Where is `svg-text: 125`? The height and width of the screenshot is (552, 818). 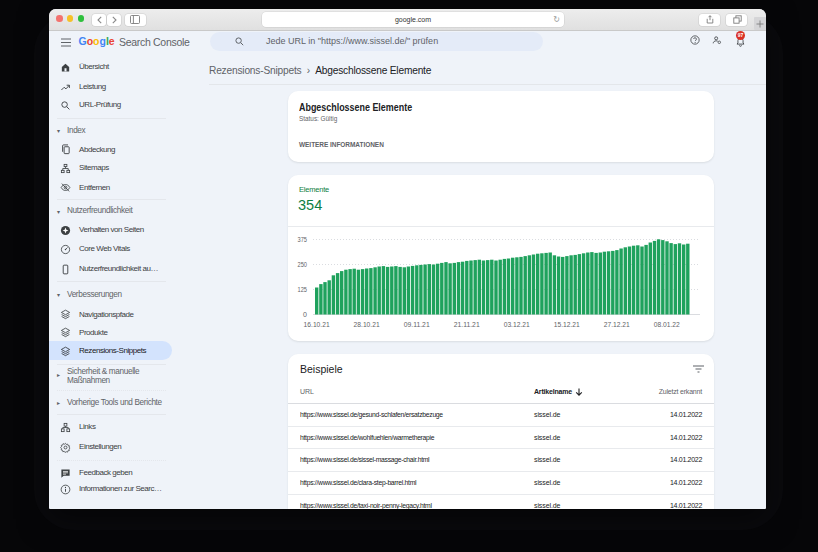 svg-text: 125 is located at coordinates (303, 290).